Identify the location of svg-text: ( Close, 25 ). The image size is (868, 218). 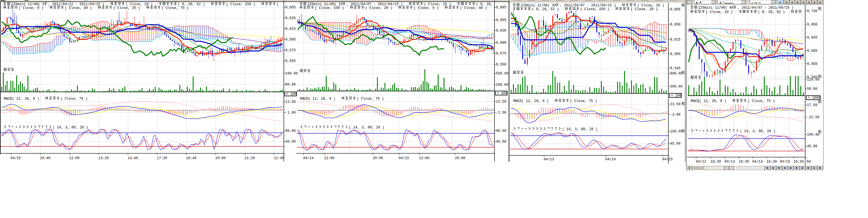
(130, 8).